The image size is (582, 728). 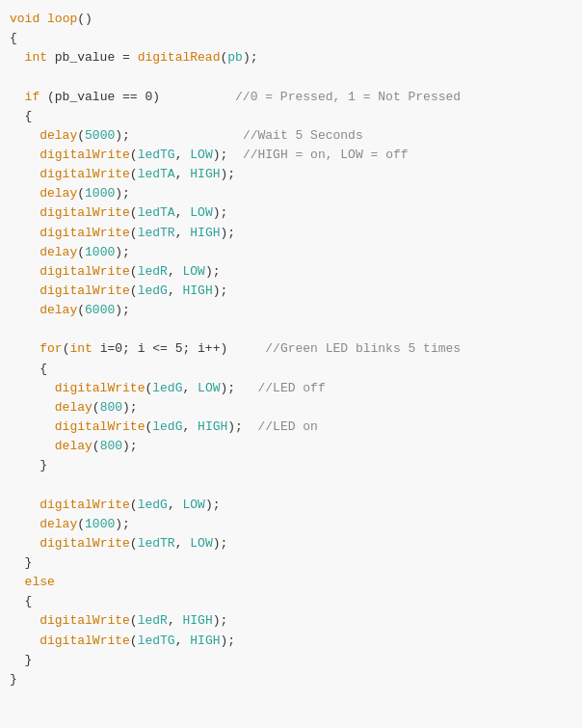 What do you see at coordinates (291, 175) in the screenshot?
I see `code-line-9: digitalWrite(ledTA, HIGH);` at bounding box center [291, 175].